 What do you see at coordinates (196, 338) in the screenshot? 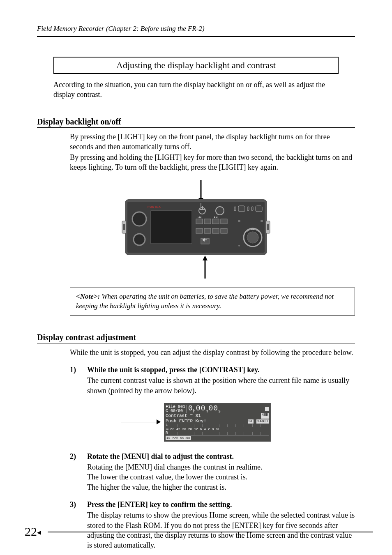
I see `subheading-contrast: Display contrast adjustment` at bounding box center [196, 338].